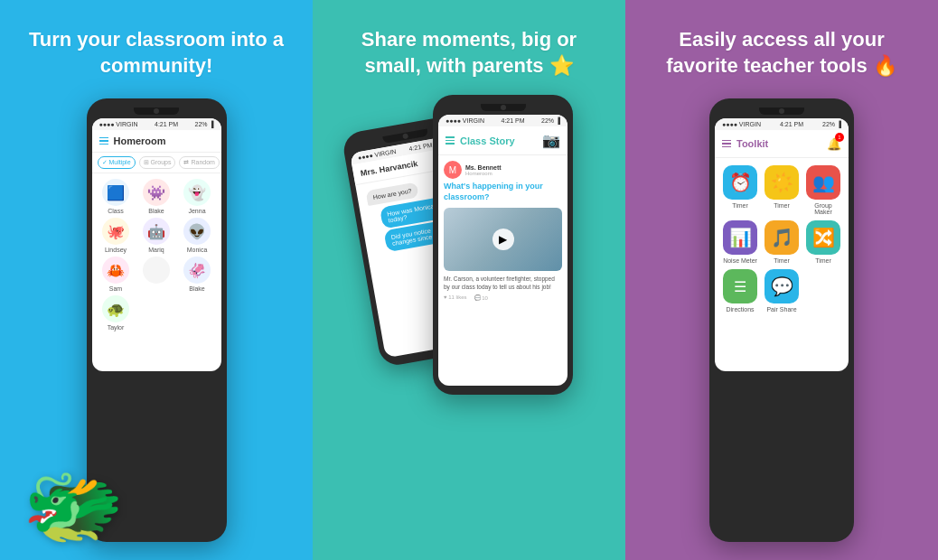  Describe the element at coordinates (483, 173) in the screenshot. I see `author-location: Homeroom` at that location.